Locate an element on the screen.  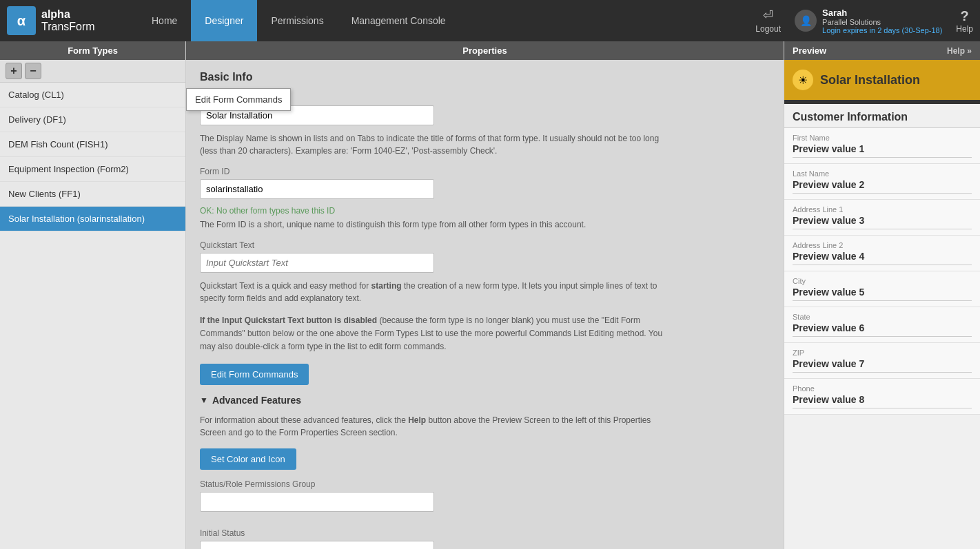
preview-field: ZIP Preview value 7 is located at coordinates (882, 361).